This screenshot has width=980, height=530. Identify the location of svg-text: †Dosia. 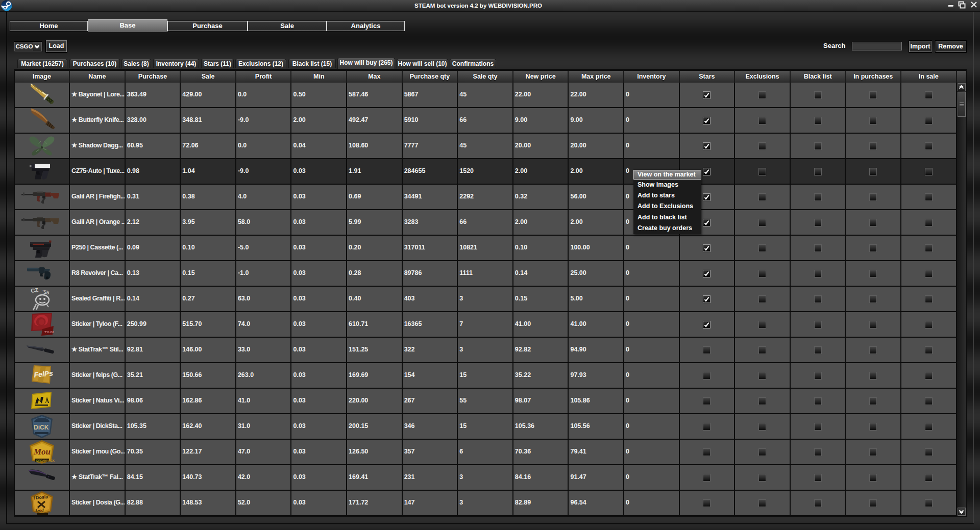
(41, 497).